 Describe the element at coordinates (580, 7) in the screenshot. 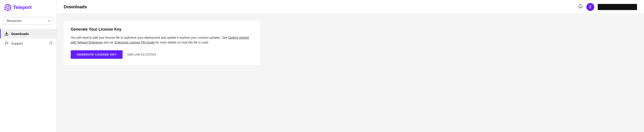

I see `notifications-bell-icon` at that location.